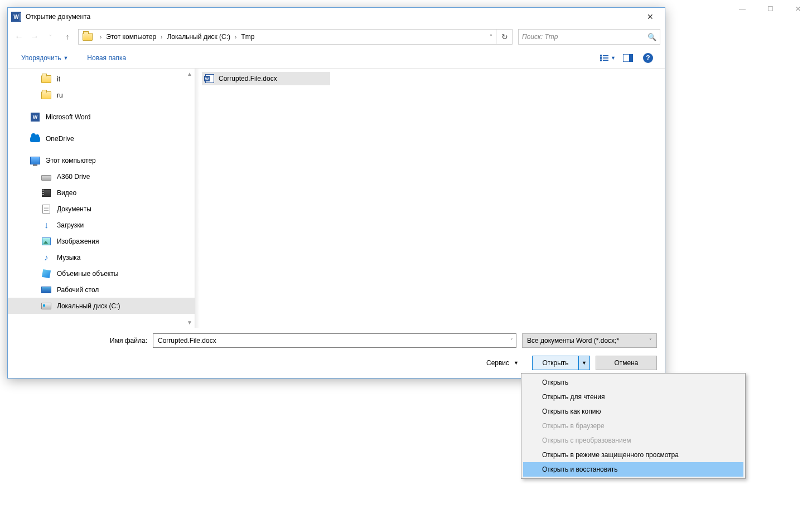 The width and height of the screenshot is (812, 514). Describe the element at coordinates (46, 274) in the screenshot. I see `3d-icon` at that location.